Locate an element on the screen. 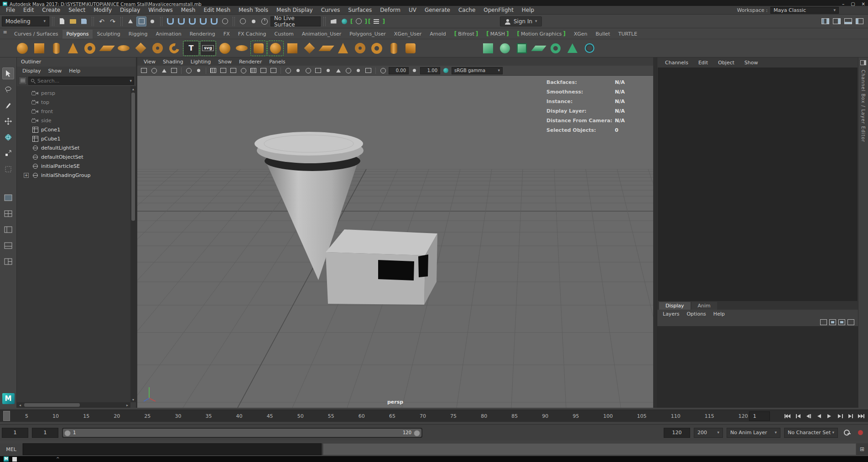 This screenshot has width=868, height=462. current-frame-field: 1 is located at coordinates (759, 416).